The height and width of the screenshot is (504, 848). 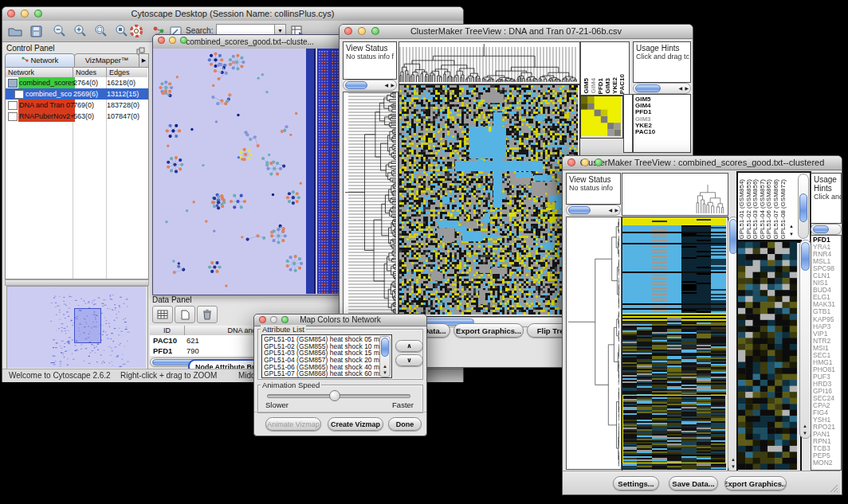 What do you see at coordinates (674, 344) in the screenshot?
I see `heatmap-canvas` at bounding box center [674, 344].